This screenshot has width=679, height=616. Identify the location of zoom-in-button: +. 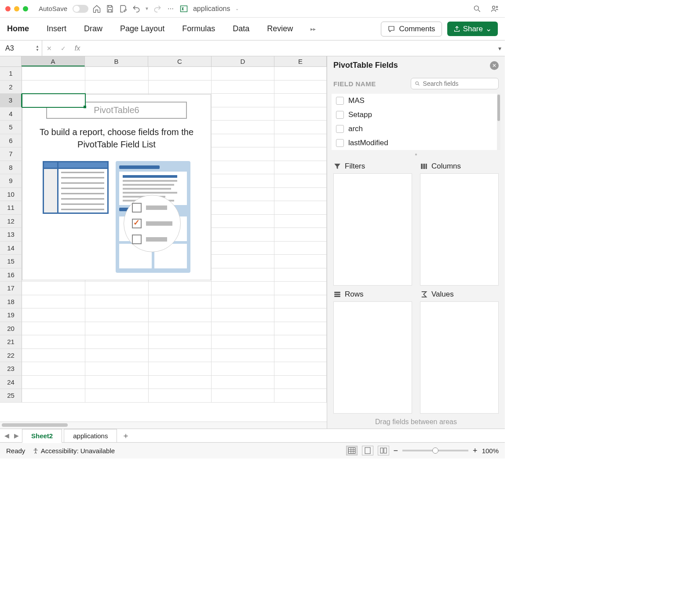
(475, 451).